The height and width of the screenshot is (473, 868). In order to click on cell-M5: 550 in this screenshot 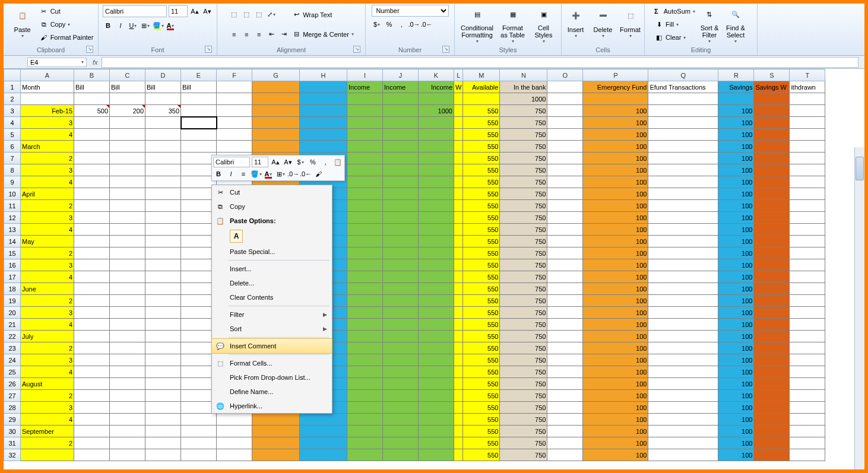, I will do `click(481, 135)`.